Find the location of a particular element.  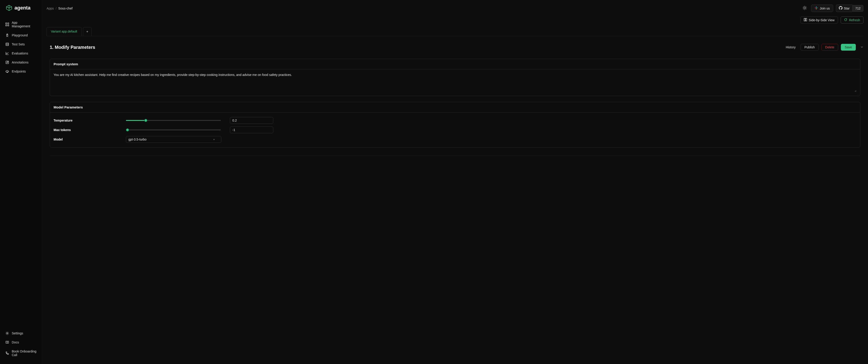

breadcrumb: Apps / Sous-chef is located at coordinates (59, 8).